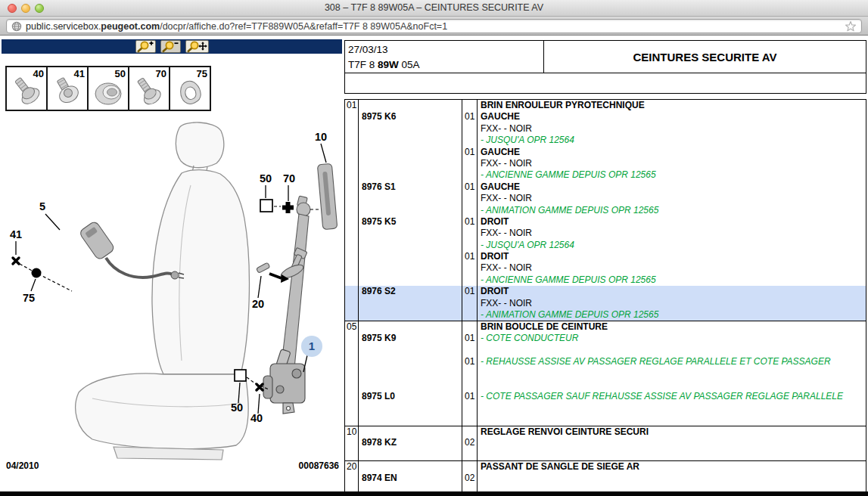 The height and width of the screenshot is (496, 868). I want to click on part-row-8975-l0: 8975 L001- COTE PASSAGER SAUF REHAUSSE A…, so click(605, 396).